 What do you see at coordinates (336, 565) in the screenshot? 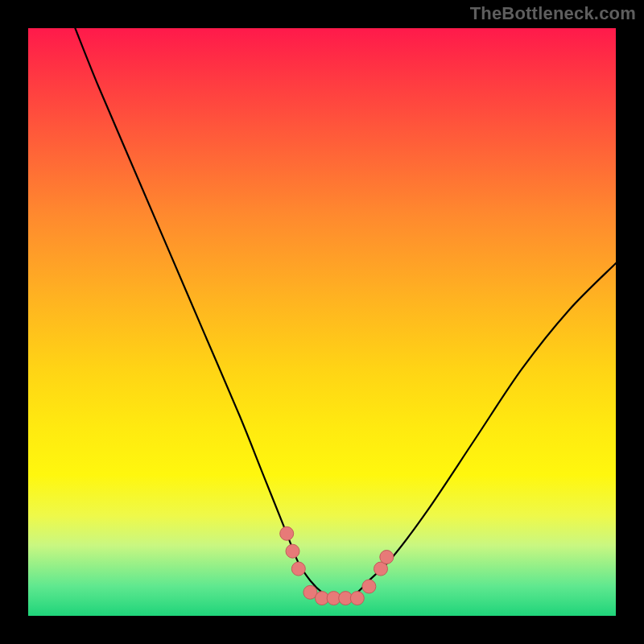
I see `curve-markers` at bounding box center [336, 565].